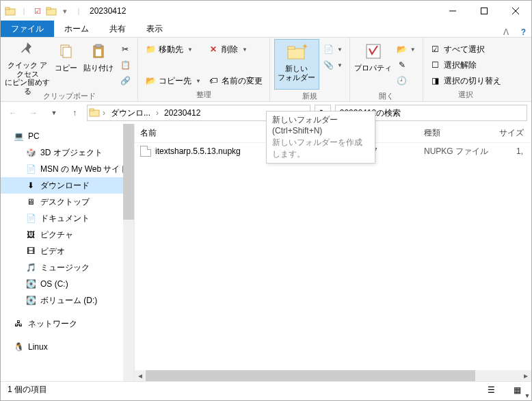 The image size is (532, 401). I want to click on cube-icon: 🎲, so click(31, 153).